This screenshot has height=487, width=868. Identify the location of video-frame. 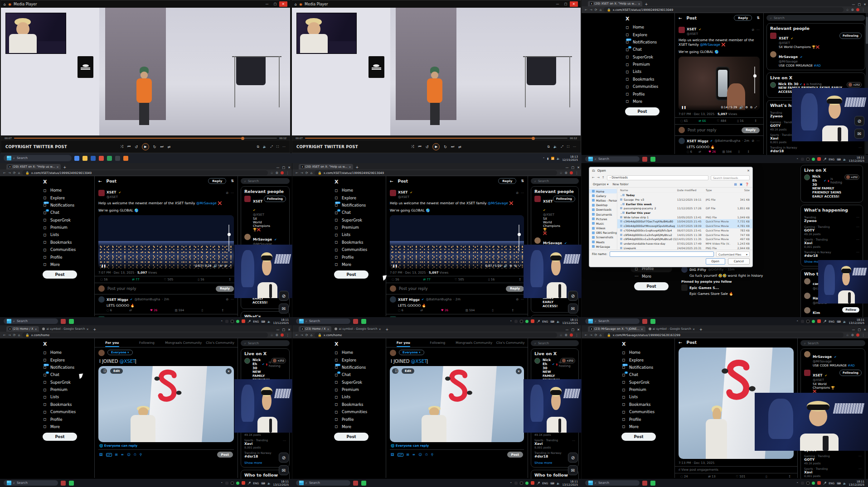
(436, 72).